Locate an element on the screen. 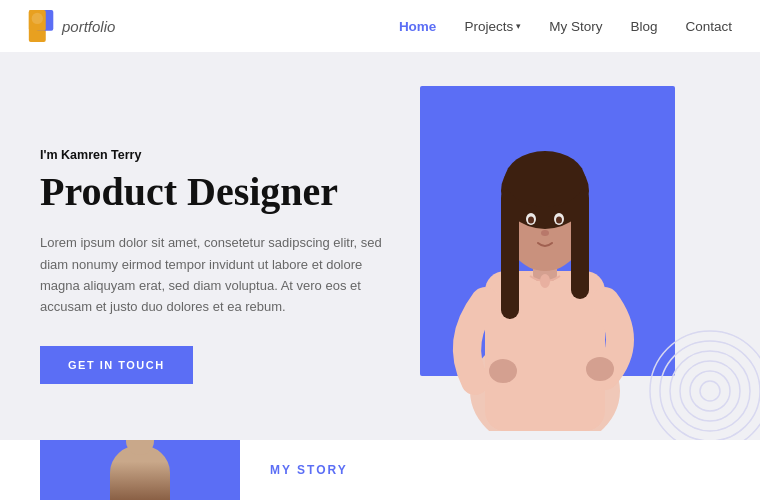  hero-description: Lorem ipsum dolor sit amet, consetetur s… is located at coordinates (220, 275).